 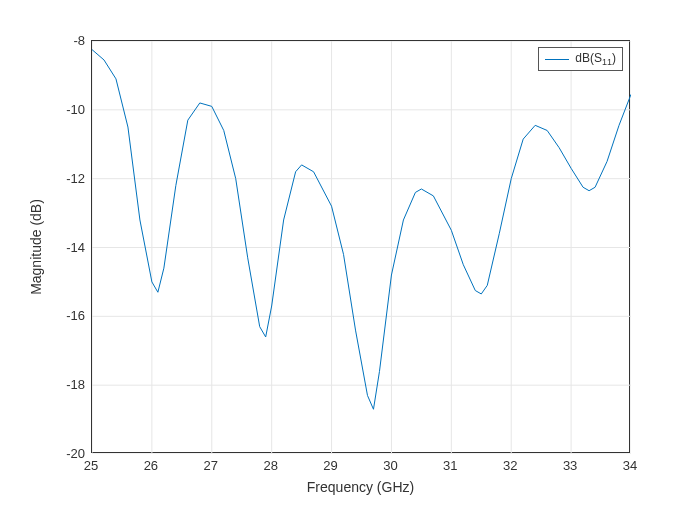 What do you see at coordinates (360, 487) in the screenshot?
I see `x-axis-label: Frequency (GHz)` at bounding box center [360, 487].